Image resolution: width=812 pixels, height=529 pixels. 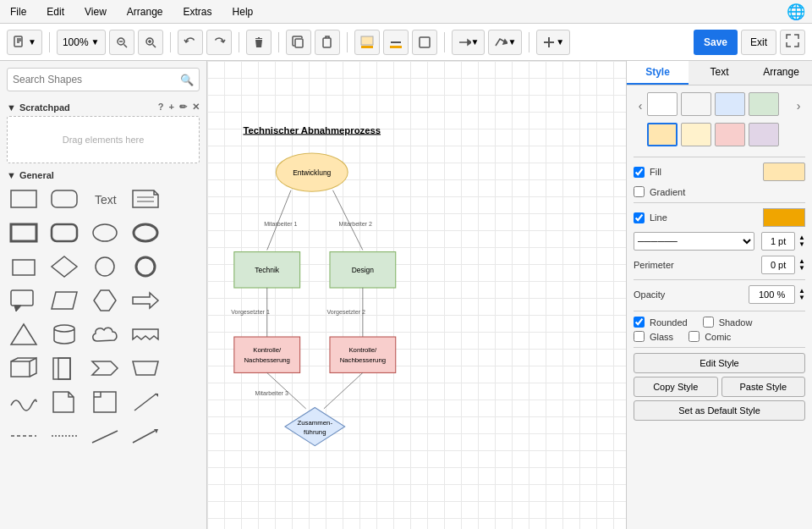 I want to click on fill-color-preview, so click(x=784, y=172).